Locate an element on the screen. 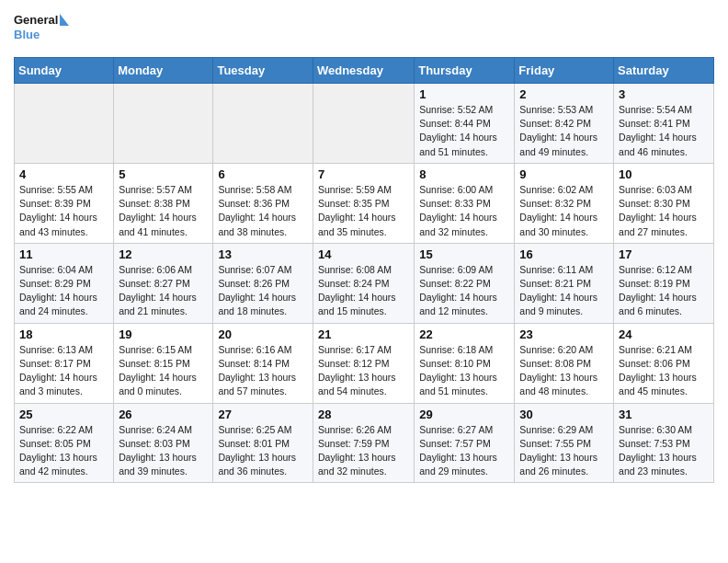 The height and width of the screenshot is (563, 728). calendar-cell: 21Sunrise: 6:17 AMSunset: 8:12 PMDayligh… is located at coordinates (363, 362).